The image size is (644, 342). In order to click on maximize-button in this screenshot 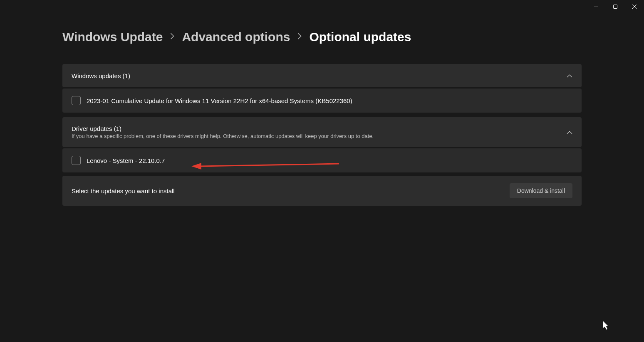, I will do `click(615, 7)`.